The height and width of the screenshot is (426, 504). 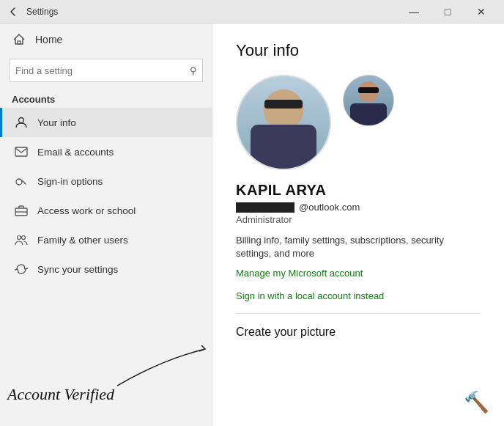 What do you see at coordinates (21, 210) in the screenshot?
I see `briefcase-icon` at bounding box center [21, 210].